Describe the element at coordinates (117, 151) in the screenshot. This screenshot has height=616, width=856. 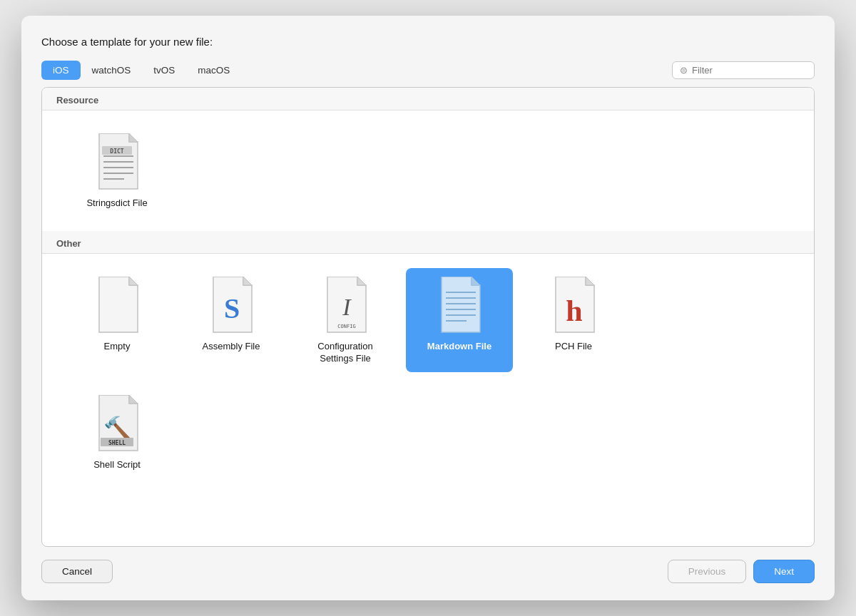
I see `svg-text: DICT` at that location.